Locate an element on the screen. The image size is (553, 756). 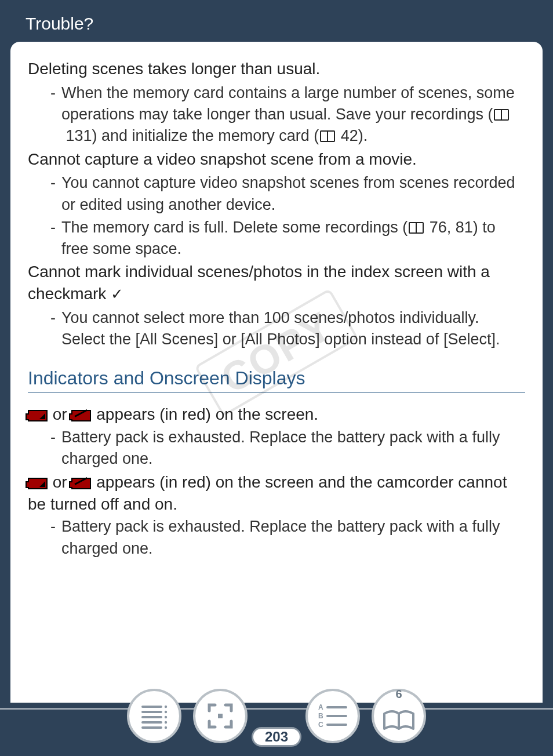
open-book-icon is located at coordinates (399, 719).